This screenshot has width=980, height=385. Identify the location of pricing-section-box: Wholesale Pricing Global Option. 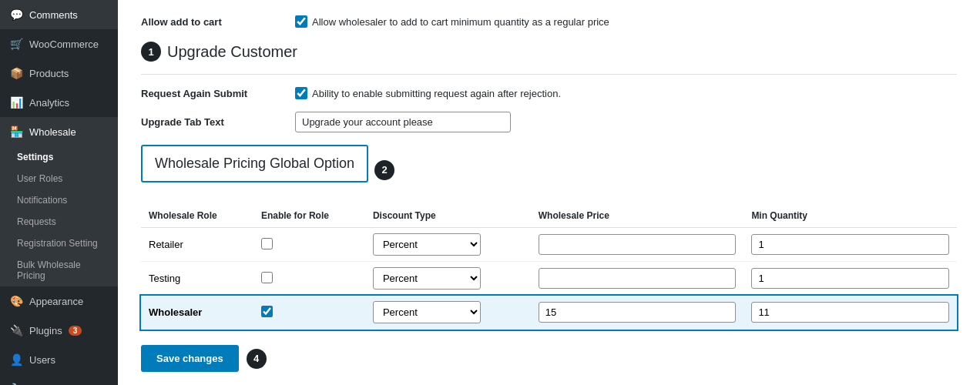
(254, 163).